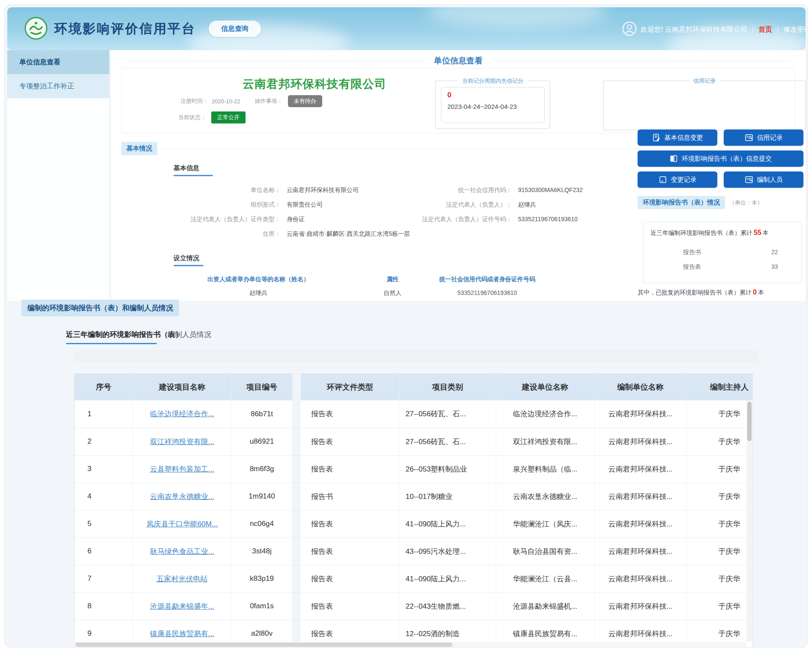  Describe the element at coordinates (545, 387) in the screenshot. I see `column-header: 建设单位名称` at that location.